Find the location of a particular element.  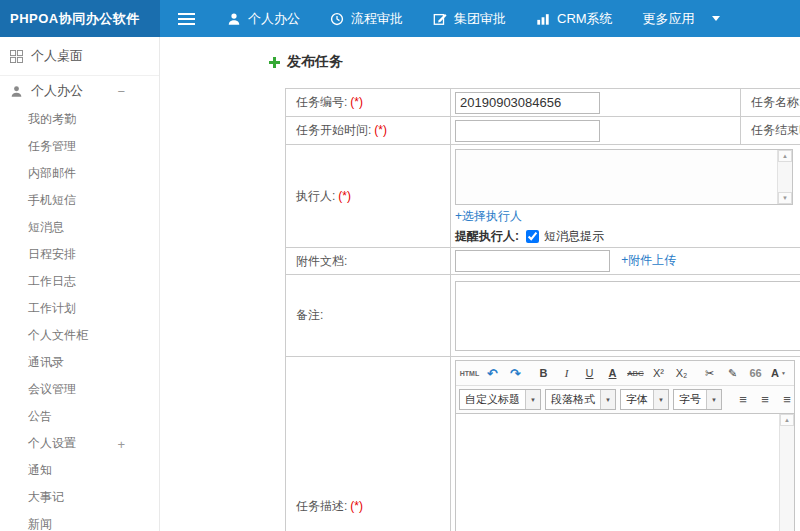

field-label: 备注: is located at coordinates (310, 315).